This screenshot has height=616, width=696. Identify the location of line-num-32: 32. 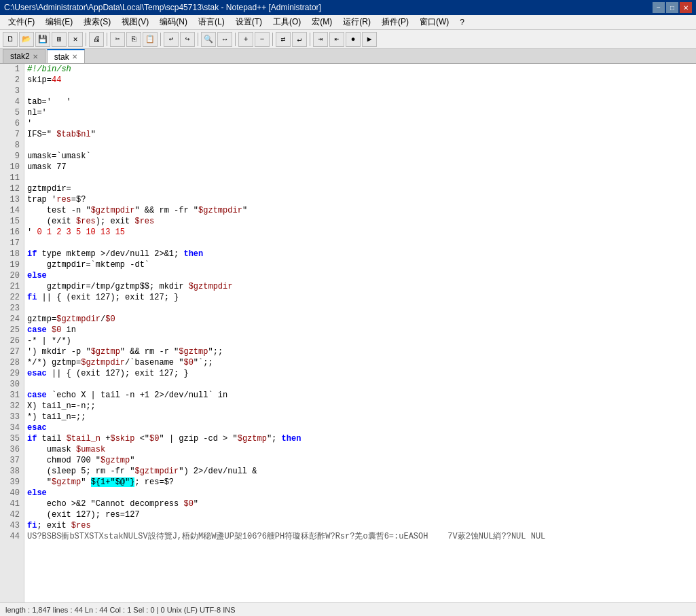
(11, 406).